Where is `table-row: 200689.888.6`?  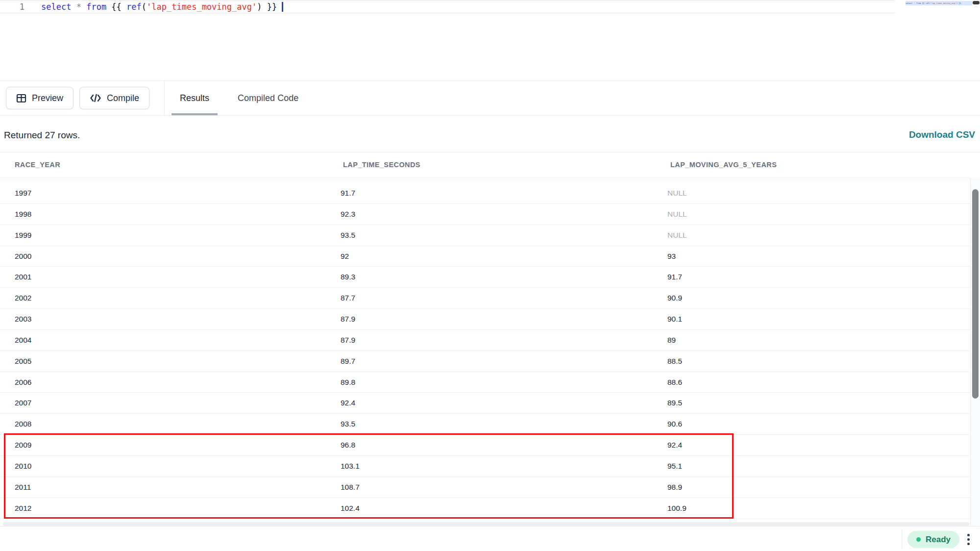
table-row: 200689.888.6 is located at coordinates (485, 382).